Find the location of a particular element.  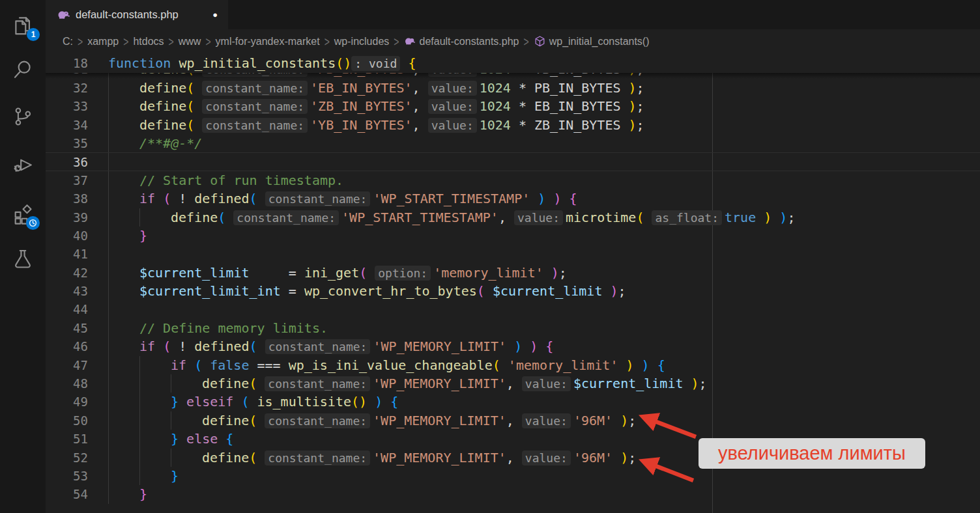

sidebar-item-search is located at coordinates (23, 69).